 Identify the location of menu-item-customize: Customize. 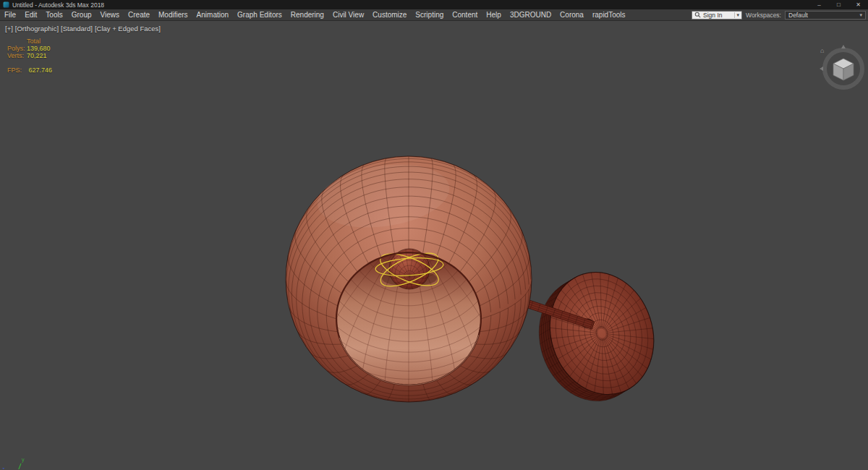
(389, 15).